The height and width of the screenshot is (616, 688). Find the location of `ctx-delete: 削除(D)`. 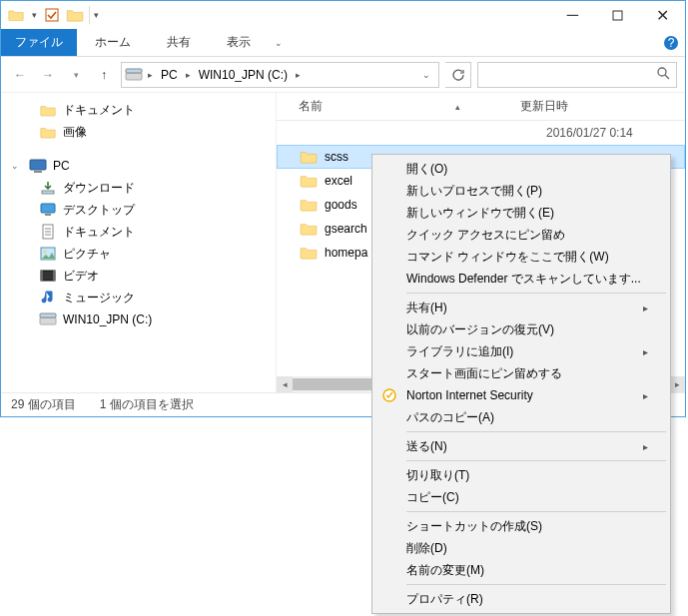

ctx-delete: 削除(D) is located at coordinates (521, 548).